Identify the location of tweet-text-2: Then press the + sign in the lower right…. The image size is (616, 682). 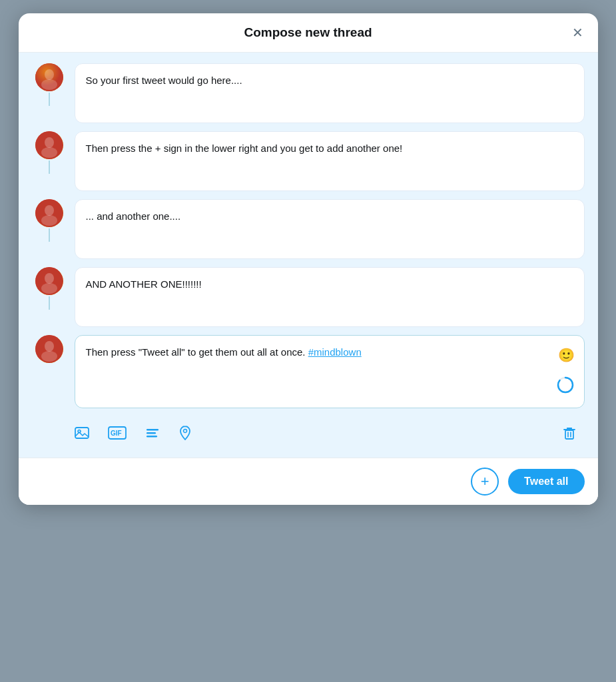
(244, 148).